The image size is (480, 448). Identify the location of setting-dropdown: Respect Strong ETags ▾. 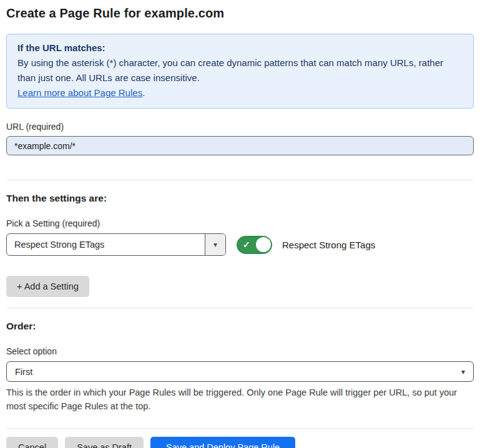
(116, 245).